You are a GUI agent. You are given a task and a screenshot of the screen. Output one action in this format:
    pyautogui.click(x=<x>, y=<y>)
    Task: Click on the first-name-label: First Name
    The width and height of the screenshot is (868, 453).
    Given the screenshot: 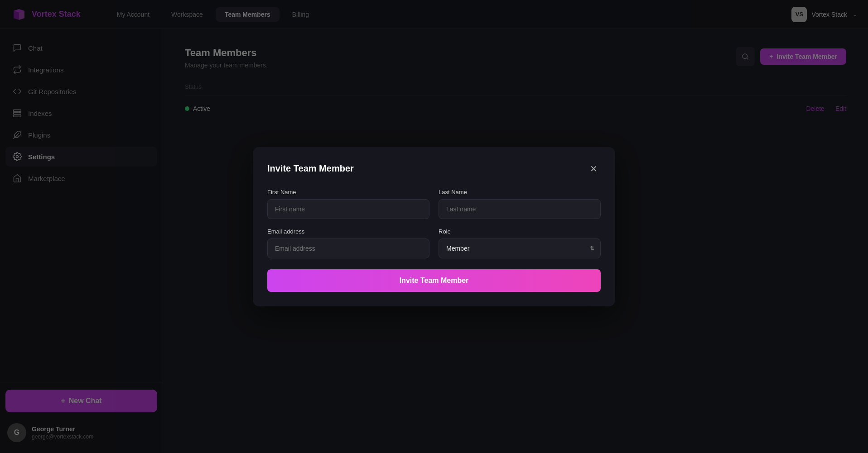 What is the action you would take?
    pyautogui.click(x=348, y=192)
    